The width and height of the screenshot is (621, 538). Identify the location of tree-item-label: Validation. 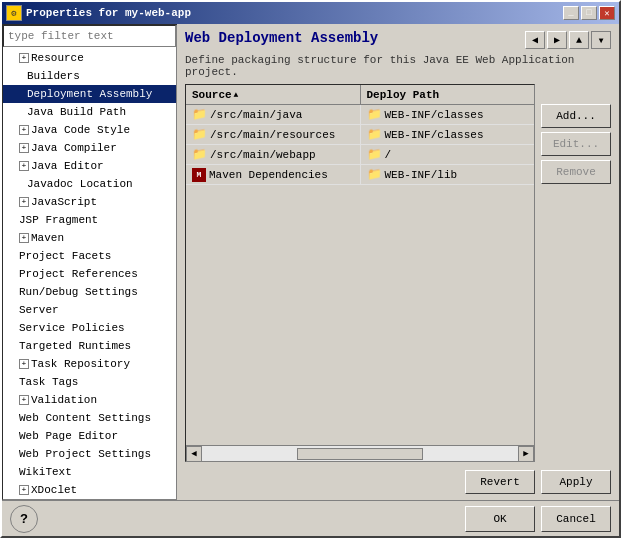
(64, 400).